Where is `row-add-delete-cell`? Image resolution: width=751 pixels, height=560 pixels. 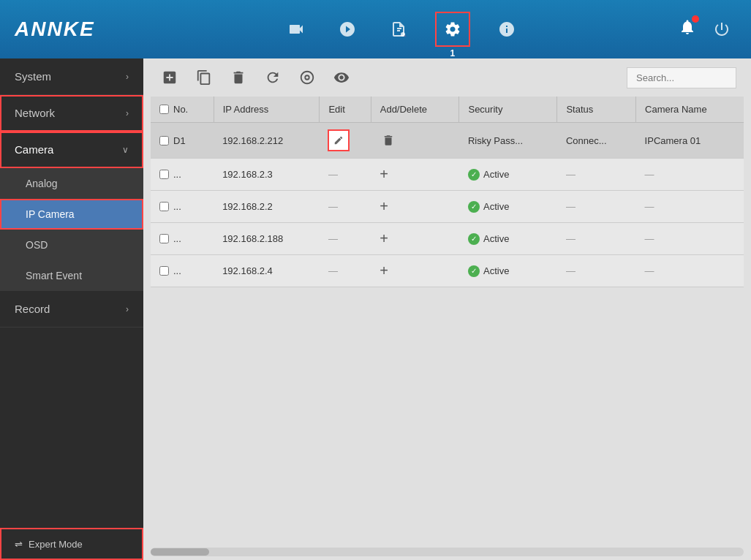 row-add-delete-cell is located at coordinates (415, 140).